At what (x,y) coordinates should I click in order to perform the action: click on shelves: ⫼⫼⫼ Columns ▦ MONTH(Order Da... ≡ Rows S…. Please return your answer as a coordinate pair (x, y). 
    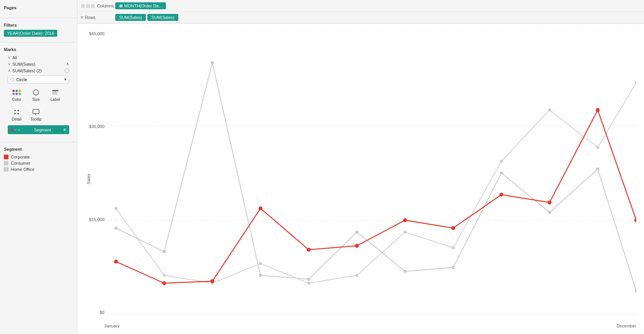
    Looking at the image, I should click on (360, 12).